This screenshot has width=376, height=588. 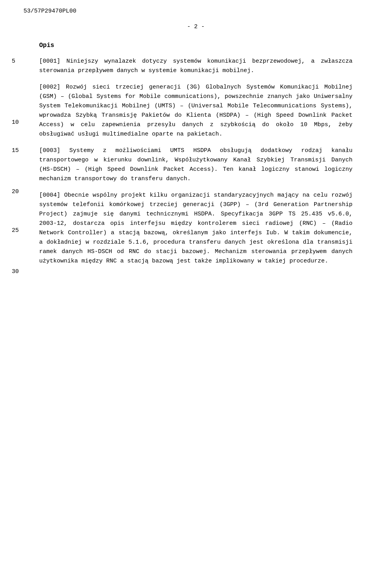 What do you see at coordinates (196, 23) in the screenshot?
I see `page-number: - 2 -` at bounding box center [196, 23].